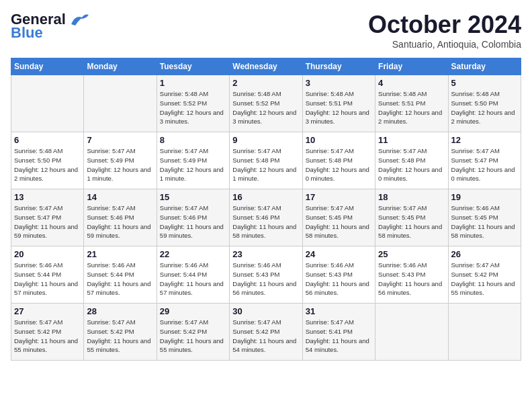  What do you see at coordinates (412, 275) in the screenshot?
I see `calendar-cell: 25Sunrise: 5:46 AM Sunset: 5:43 PM Dayli…` at bounding box center [412, 275].